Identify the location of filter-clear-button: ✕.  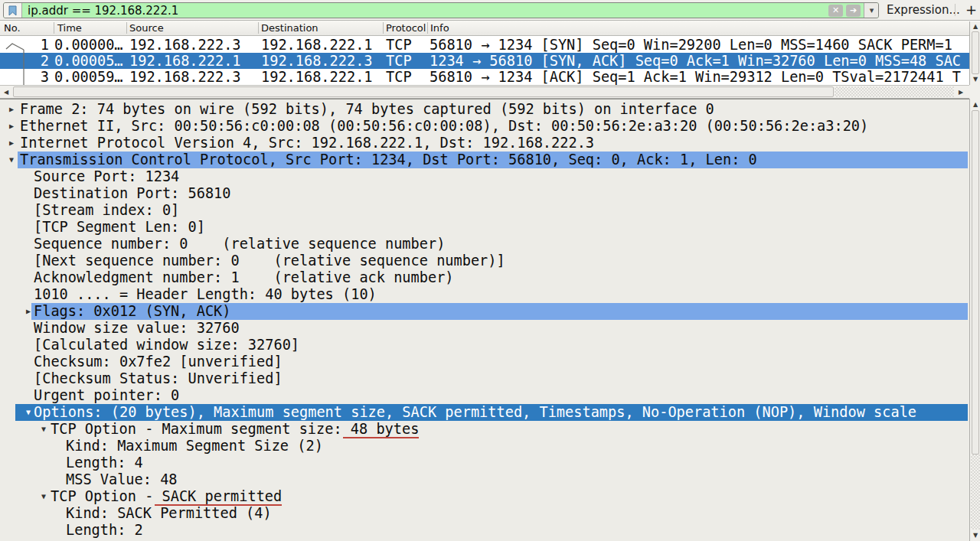
(836, 11).